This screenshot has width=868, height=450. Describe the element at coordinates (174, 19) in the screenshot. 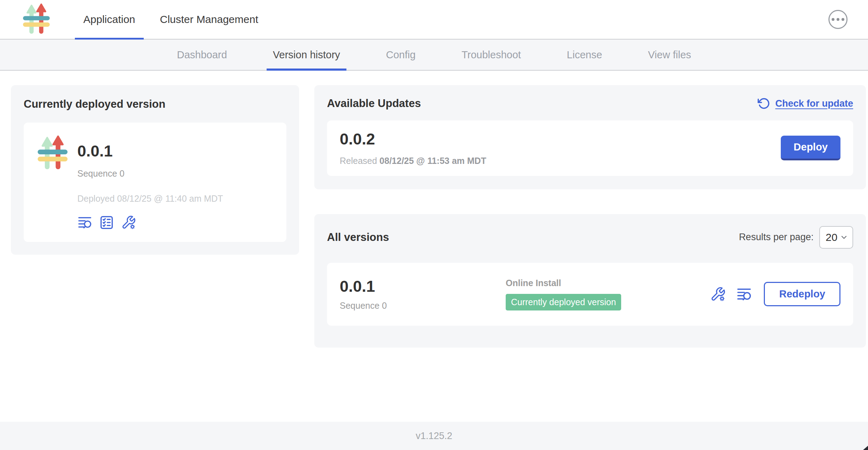

I see `header-tabs: Application Cluster Management` at that location.